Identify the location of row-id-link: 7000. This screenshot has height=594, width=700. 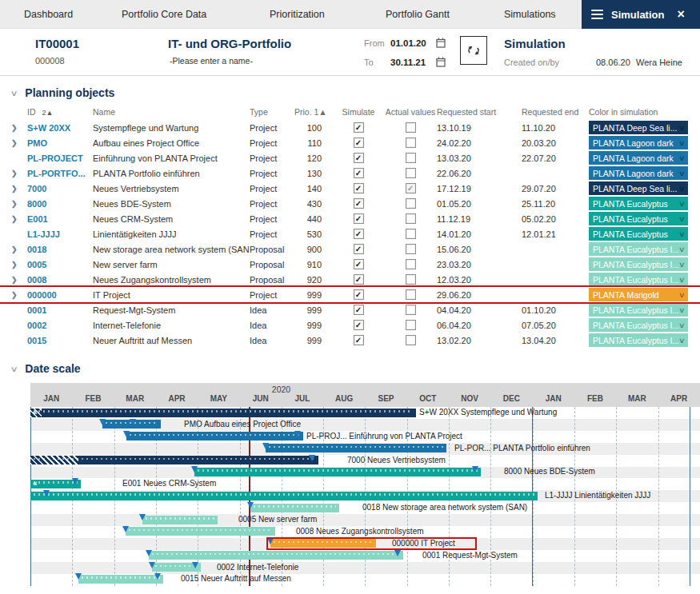
(60, 189).